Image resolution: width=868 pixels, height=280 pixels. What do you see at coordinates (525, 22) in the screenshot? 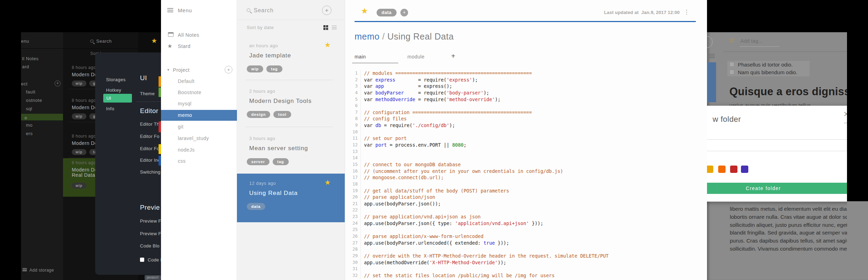
I see `header-accent-rule` at bounding box center [525, 22].